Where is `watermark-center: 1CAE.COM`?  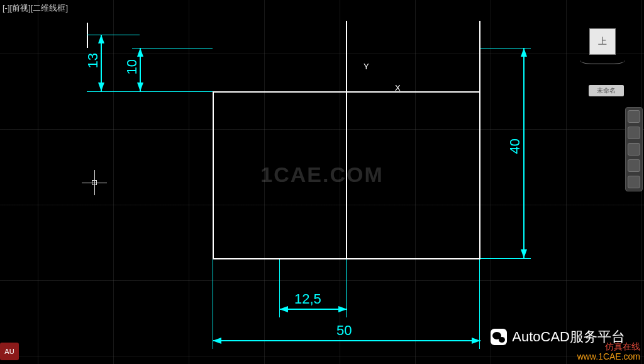 watermark-center: 1CAE.COM is located at coordinates (322, 175).